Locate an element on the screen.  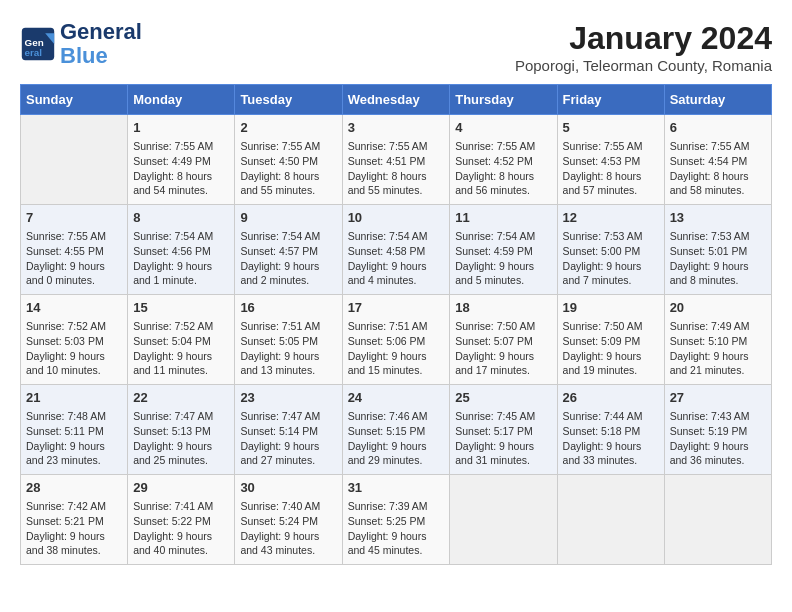
calendar-cell: 18Sunrise: 7:50 AMSunset: 5:07 PMDayligh… is located at coordinates (504, 340).